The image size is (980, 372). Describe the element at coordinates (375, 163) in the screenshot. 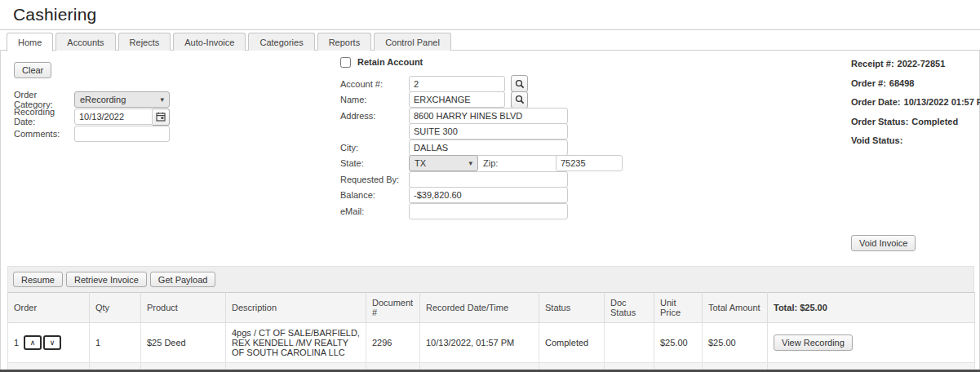

I see `state-label: State:` at that location.